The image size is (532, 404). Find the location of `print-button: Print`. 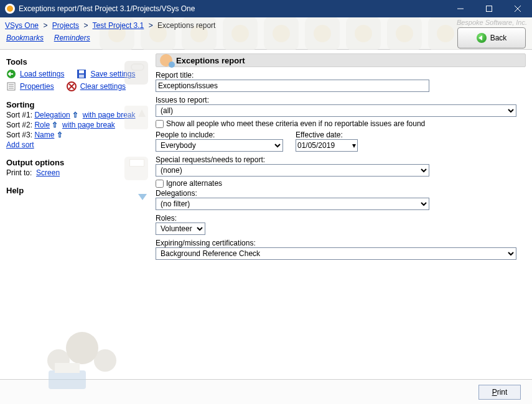

print-button: Print is located at coordinates (500, 392).